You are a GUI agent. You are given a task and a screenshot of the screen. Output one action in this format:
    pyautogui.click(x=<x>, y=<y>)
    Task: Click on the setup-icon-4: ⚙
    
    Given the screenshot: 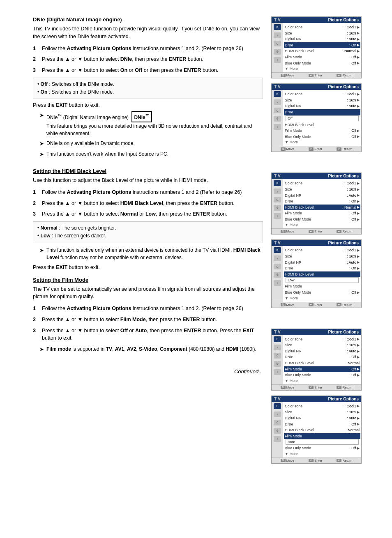 What is the action you would take?
    pyautogui.click(x=277, y=275)
    